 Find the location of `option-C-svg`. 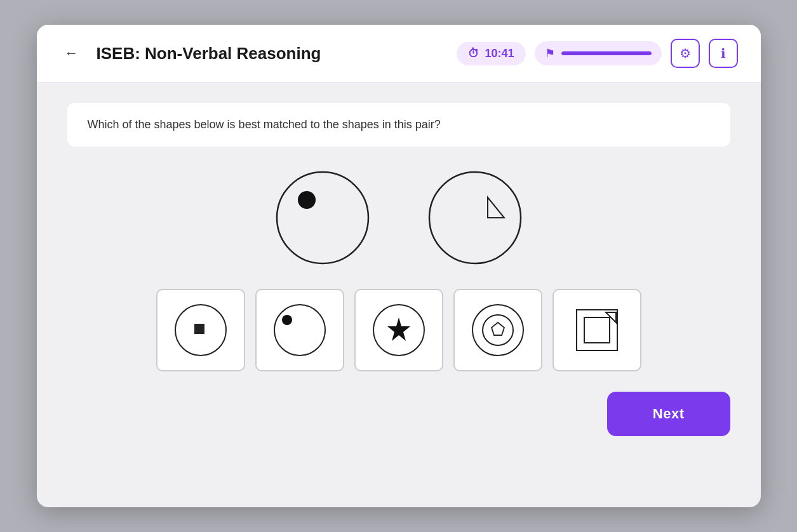

option-C-svg is located at coordinates (399, 330).